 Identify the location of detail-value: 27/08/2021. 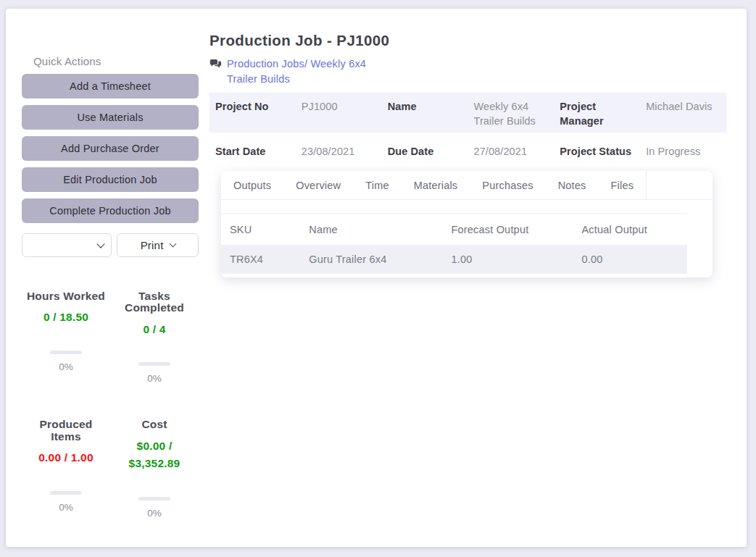
(512, 151).